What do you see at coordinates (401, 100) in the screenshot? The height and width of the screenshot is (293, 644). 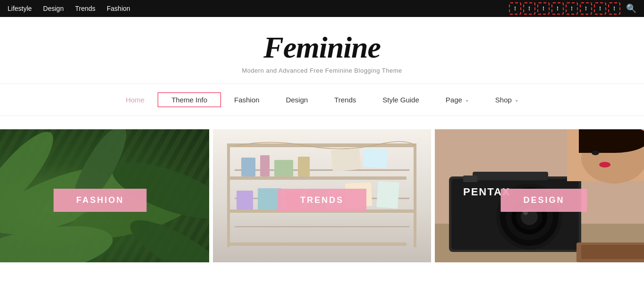 I see `nav-item-style-guide: Style Guide` at bounding box center [401, 100].